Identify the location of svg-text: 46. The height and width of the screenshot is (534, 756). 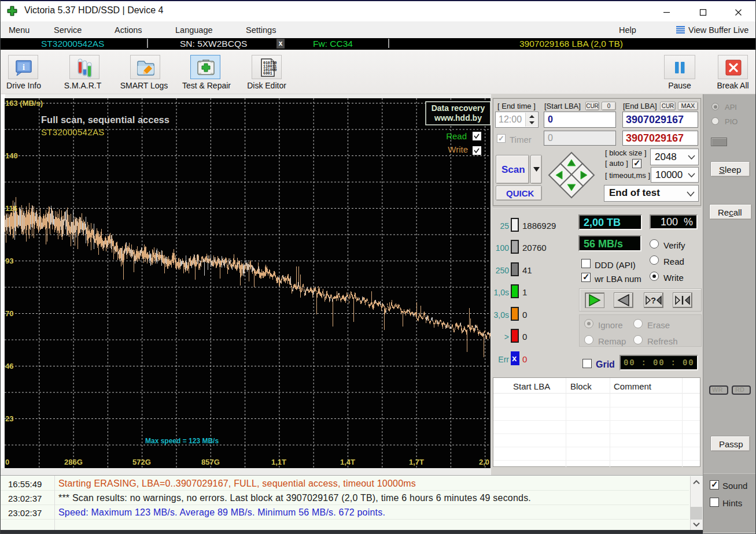
(9, 366).